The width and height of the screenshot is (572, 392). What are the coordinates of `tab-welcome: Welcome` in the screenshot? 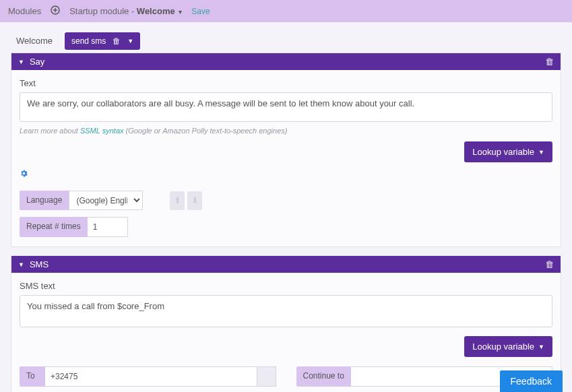 It's located at (34, 40).